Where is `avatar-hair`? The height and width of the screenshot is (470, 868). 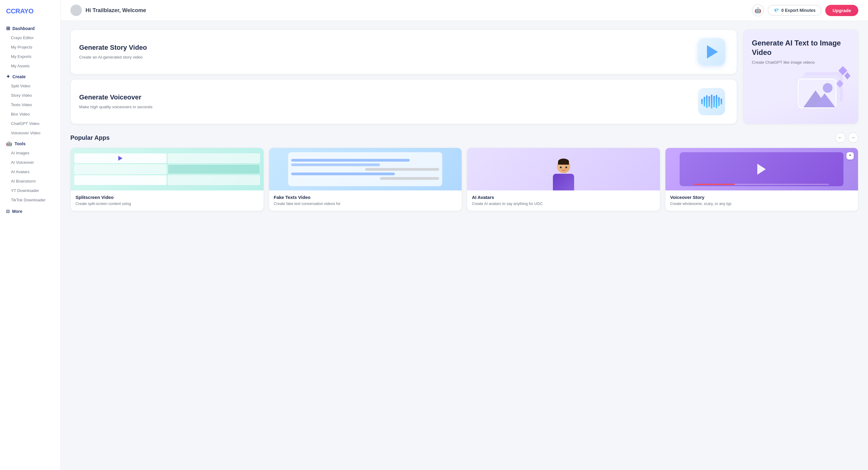 avatar-hair is located at coordinates (563, 162).